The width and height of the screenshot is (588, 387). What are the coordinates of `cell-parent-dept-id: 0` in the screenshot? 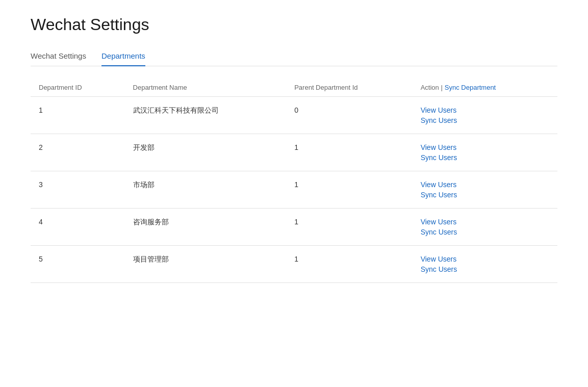 It's located at (349, 115).